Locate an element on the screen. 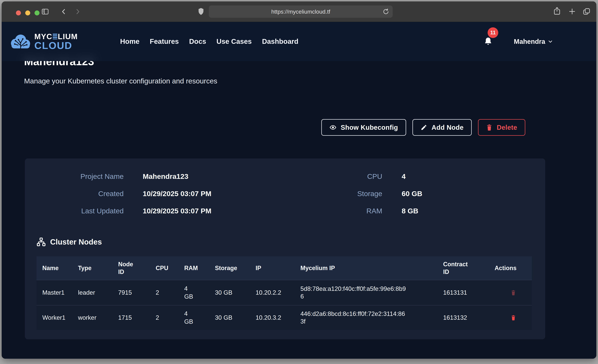 This screenshot has height=364, width=598. network-nodes-icon is located at coordinates (41, 242).